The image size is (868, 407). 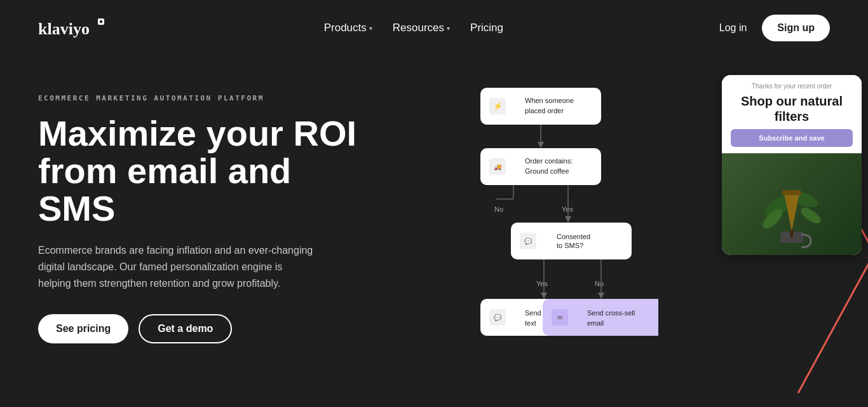 I want to click on svg-text: When someone, so click(x=549, y=100).